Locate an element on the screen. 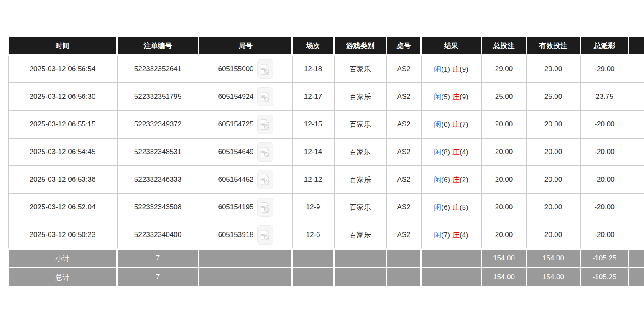 Image resolution: width=644 pixels, height=314 pixels. cell-result: 闲(8)庄(4) is located at coordinates (452, 152).